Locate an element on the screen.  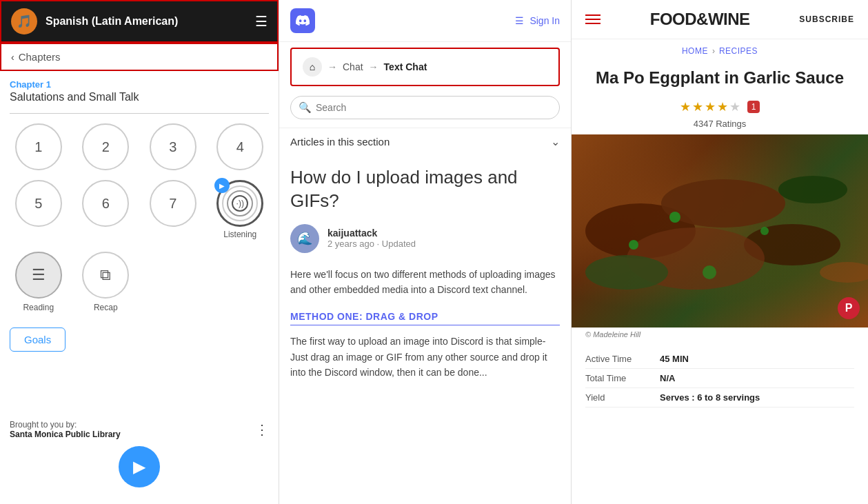
lesson-circle-6: 6 is located at coordinates (105, 203).